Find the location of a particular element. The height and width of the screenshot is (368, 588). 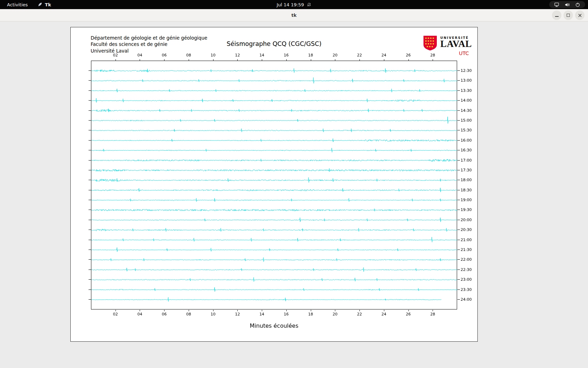

window-titlebar: tk is located at coordinates (294, 15).